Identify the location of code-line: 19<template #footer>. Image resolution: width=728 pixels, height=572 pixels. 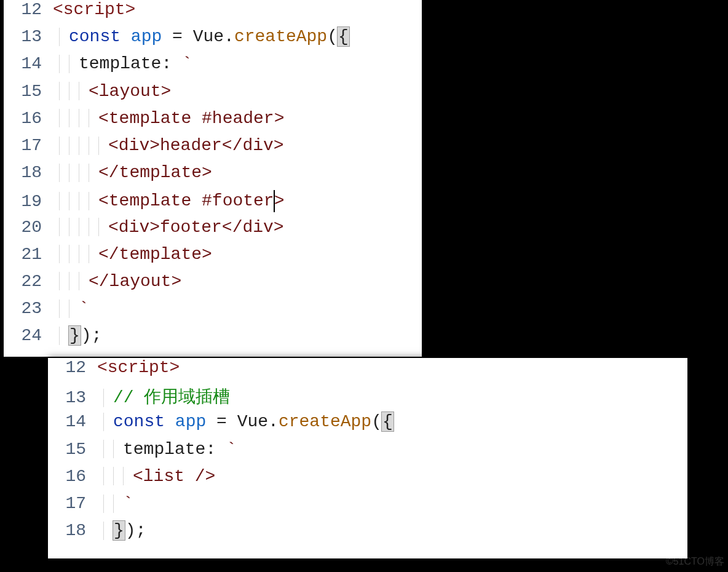
(213, 204).